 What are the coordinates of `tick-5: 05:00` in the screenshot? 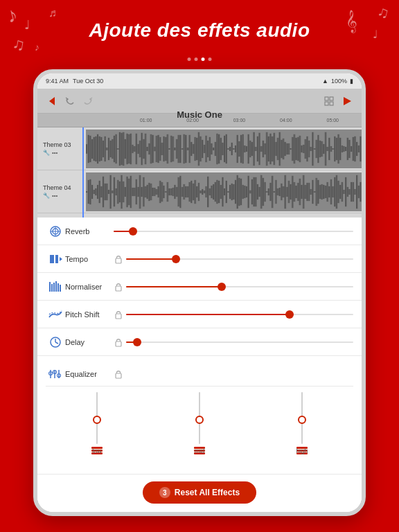 It's located at (332, 121).